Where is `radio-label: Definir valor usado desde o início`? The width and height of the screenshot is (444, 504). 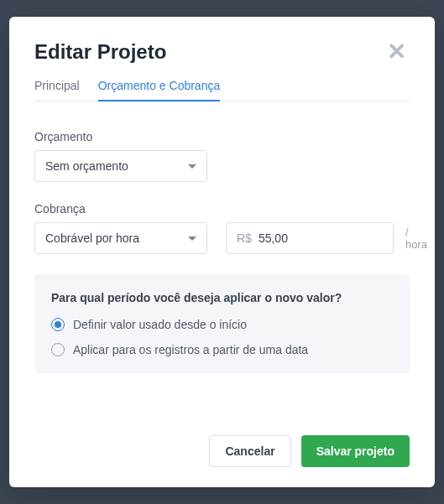 radio-label: Definir valor usado desde o início is located at coordinates (159, 325).